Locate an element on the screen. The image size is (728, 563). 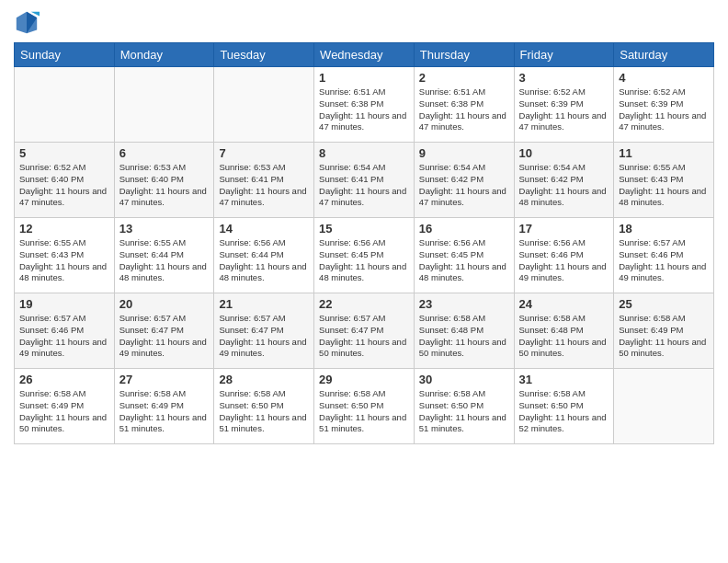
calendar-cell: 1Sunrise: 6:51 AM Sunset: 6:38 PM Daylig… is located at coordinates (364, 105).